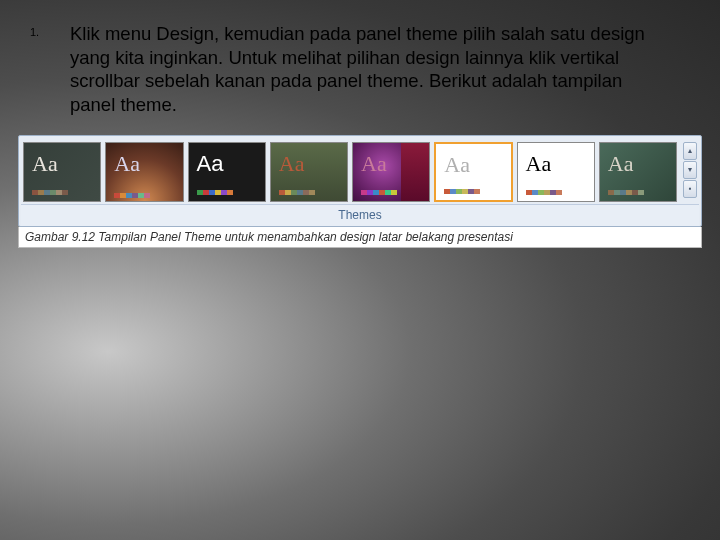 Image resolution: width=720 pixels, height=540 pixels. What do you see at coordinates (360, 172) in the screenshot?
I see `theme-thumbnails-row: Aa Aa Aa Aa Aa Aa Aa Aa ▴ ▾ ▪` at bounding box center [360, 172].